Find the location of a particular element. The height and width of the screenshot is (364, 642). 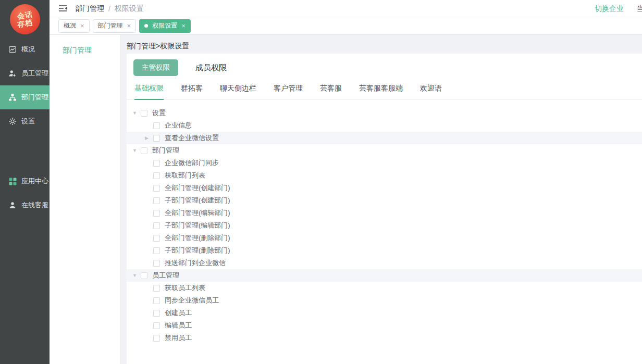

tree-row: 获取部门列表 is located at coordinates (385, 175).